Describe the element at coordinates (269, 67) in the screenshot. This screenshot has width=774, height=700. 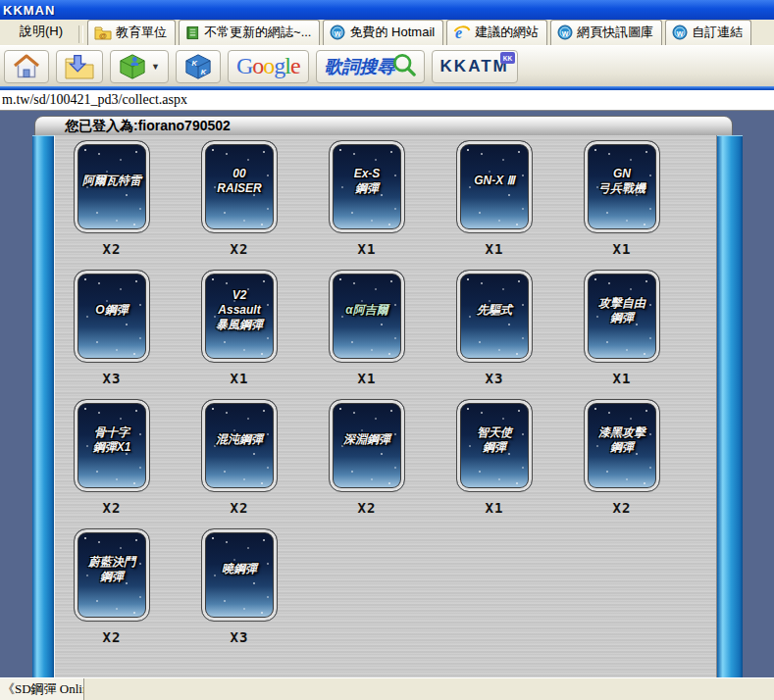
I see `google-button: Google` at that location.